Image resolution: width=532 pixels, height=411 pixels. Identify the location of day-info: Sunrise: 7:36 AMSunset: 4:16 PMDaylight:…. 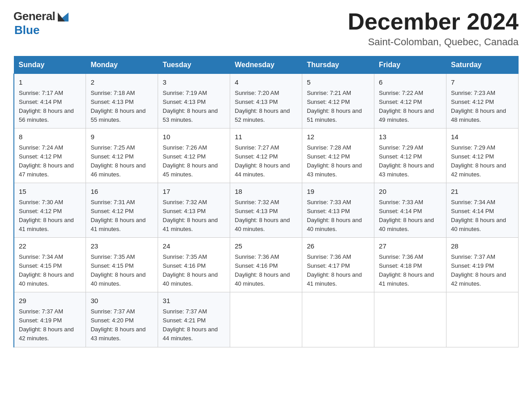
(266, 270).